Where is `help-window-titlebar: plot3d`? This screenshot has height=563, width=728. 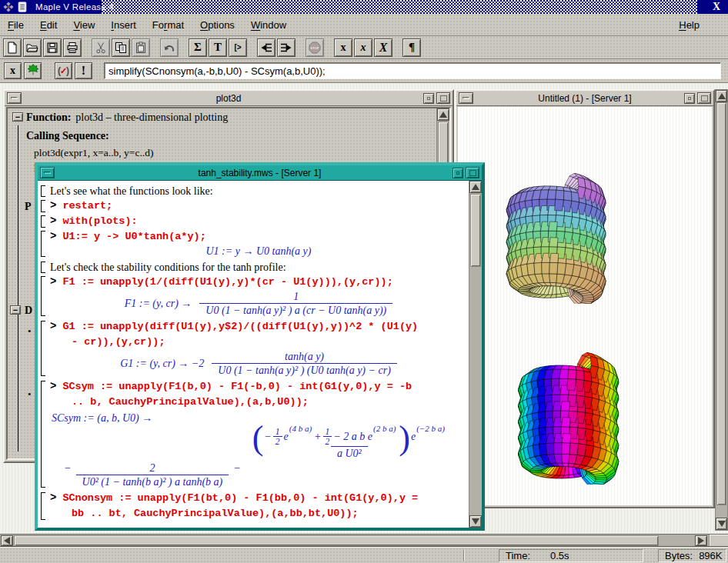
help-window-titlebar: plot3d is located at coordinates (229, 98).